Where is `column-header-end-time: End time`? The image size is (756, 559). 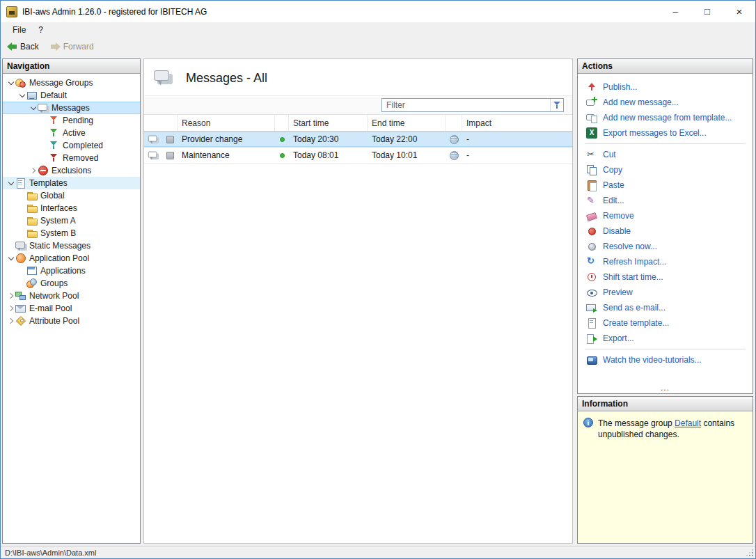 column-header-end-time: End time is located at coordinates (407, 123).